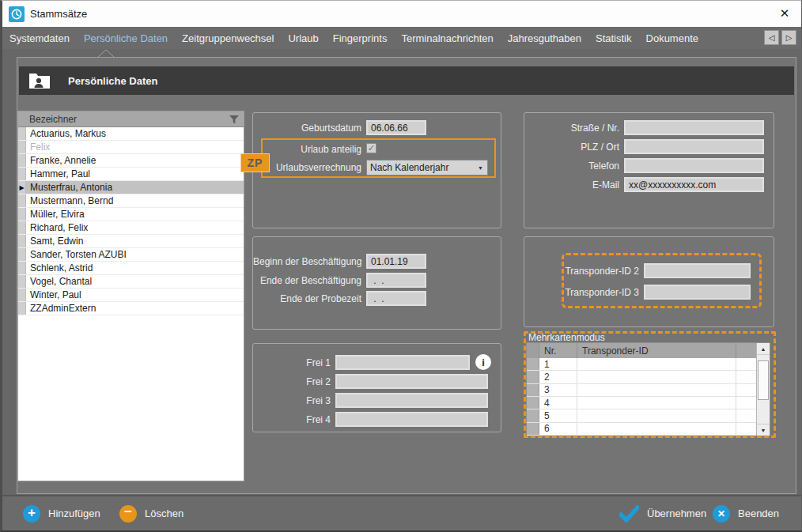 This screenshot has width=802, height=532. What do you see at coordinates (694, 128) in the screenshot?
I see `strasse-input` at bounding box center [694, 128].